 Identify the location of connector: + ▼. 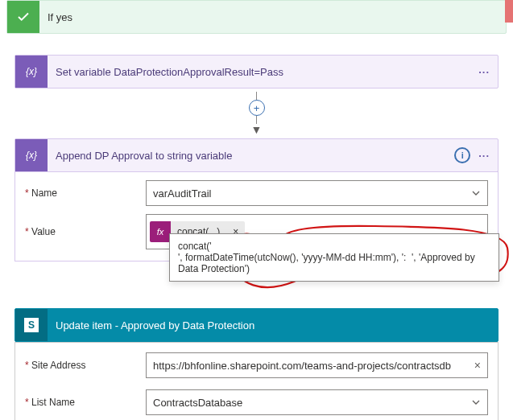
(256, 113).